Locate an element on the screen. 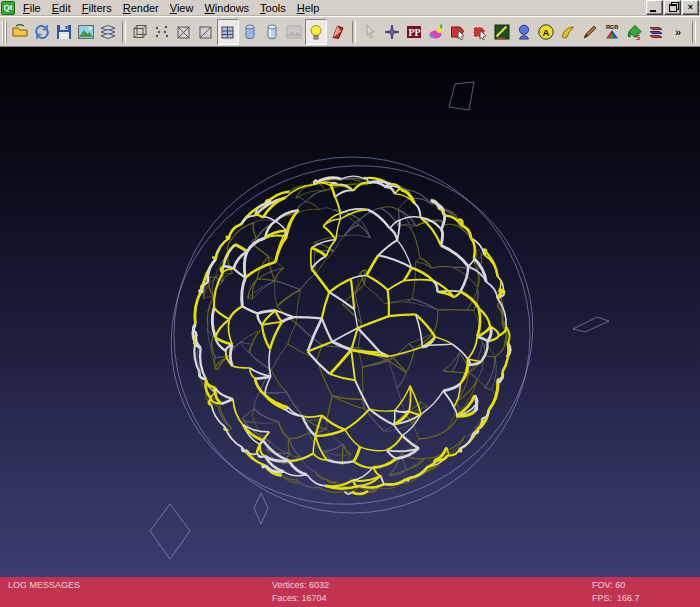 The width and height of the screenshot is (700, 607). render-wireframe-button is located at coordinates (184, 32).